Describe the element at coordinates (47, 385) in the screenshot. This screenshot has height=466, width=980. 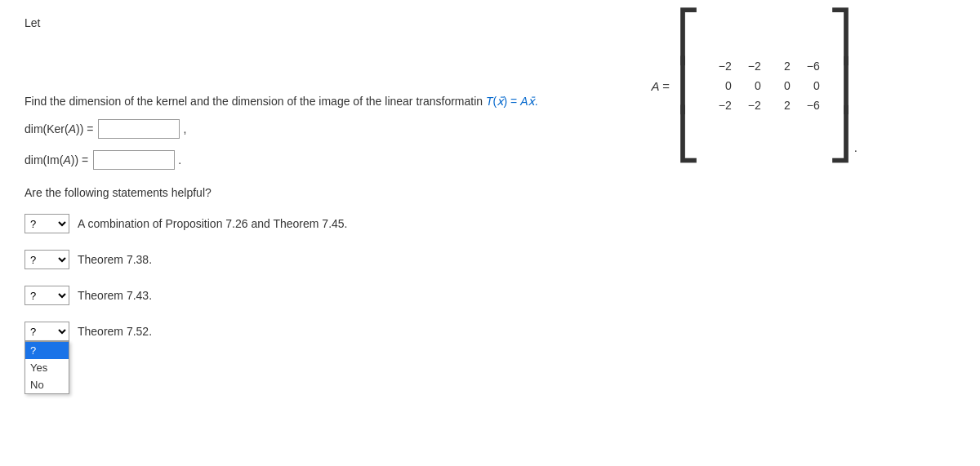
I see `dropdown-option-no: No` at that location.